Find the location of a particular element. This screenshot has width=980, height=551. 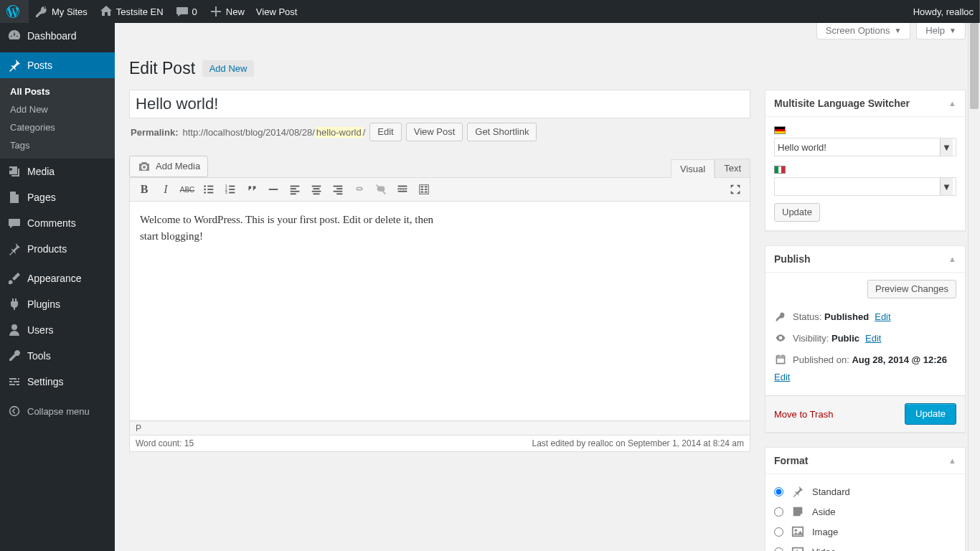

menu-products: Products is located at coordinates (57, 249).